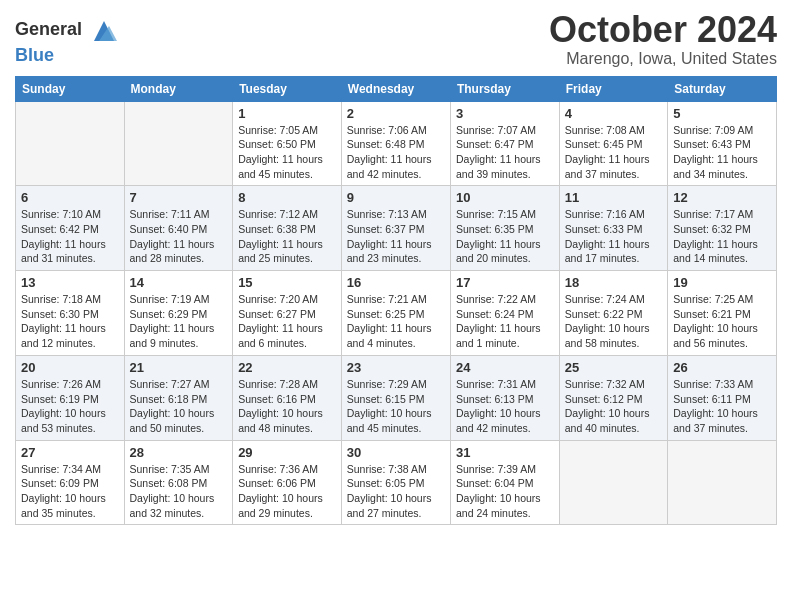 This screenshot has height=612, width=792. Describe the element at coordinates (104, 31) in the screenshot. I see `logo-icon` at that location.